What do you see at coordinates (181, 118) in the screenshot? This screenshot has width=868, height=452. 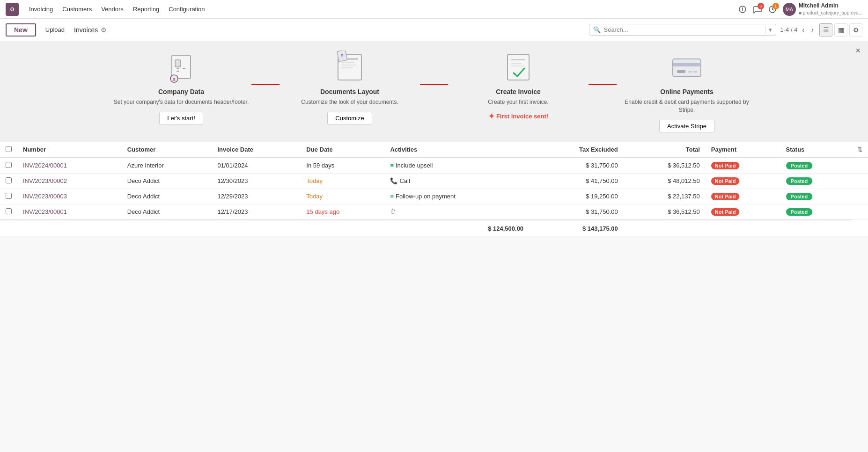 I see `step1-button: Let's start!` at bounding box center [181, 118].